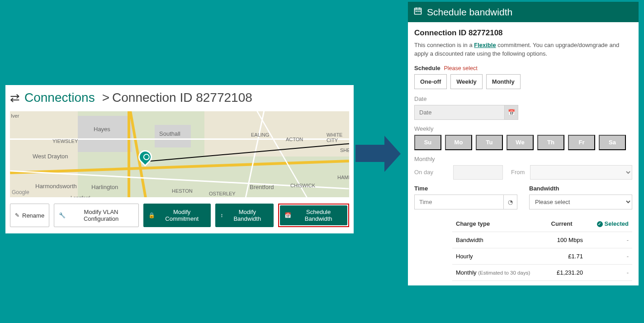 Image resolution: width=644 pixels, height=323 pixels. Describe the element at coordinates (303, 185) in the screenshot. I see `map-label: CHISWICK` at that location.